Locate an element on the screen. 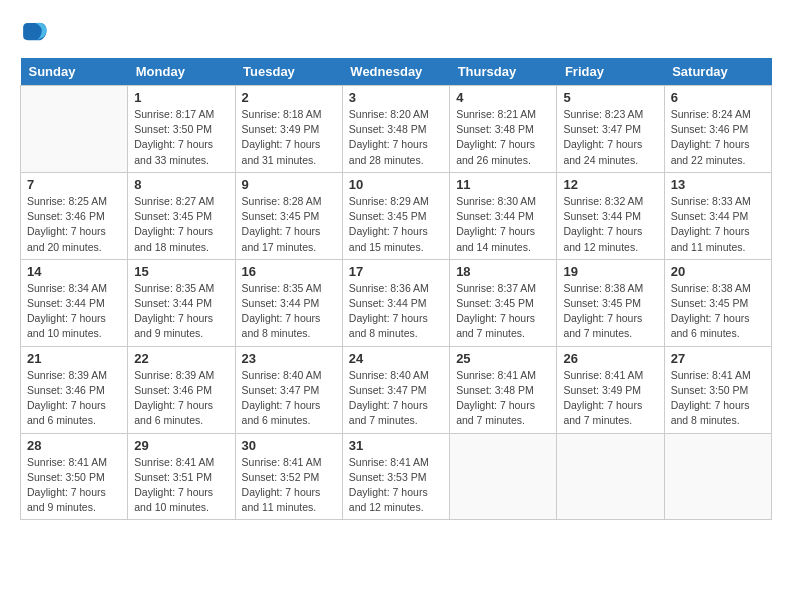  calendar-cell: 7Sunrise: 8:25 AM Sunset: 3:46 PM Daylig… is located at coordinates (74, 216).